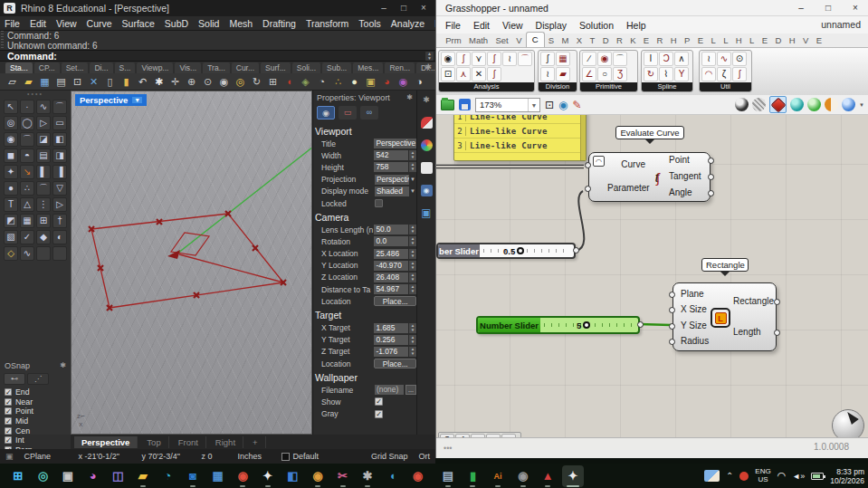 The image size is (868, 488). What do you see at coordinates (659, 41) in the screenshot?
I see `gh-category-tab-13-r: R` at bounding box center [659, 41].